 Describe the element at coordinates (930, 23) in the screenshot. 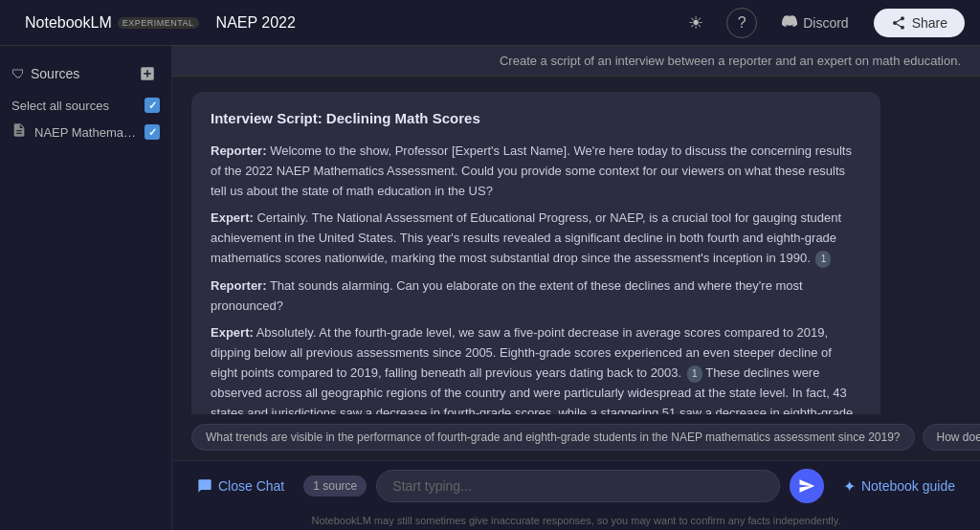

I see `share-label: Share` at that location.